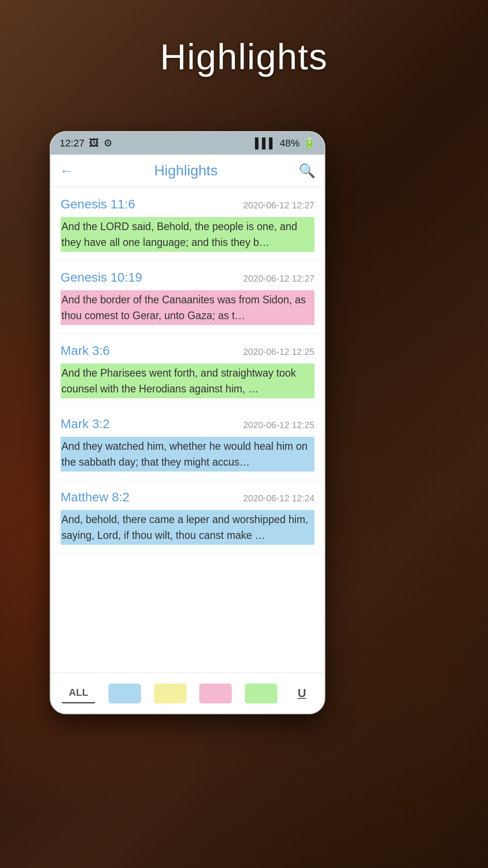  What do you see at coordinates (188, 693) in the screenshot?
I see `filter-bar: ALL U` at bounding box center [188, 693].